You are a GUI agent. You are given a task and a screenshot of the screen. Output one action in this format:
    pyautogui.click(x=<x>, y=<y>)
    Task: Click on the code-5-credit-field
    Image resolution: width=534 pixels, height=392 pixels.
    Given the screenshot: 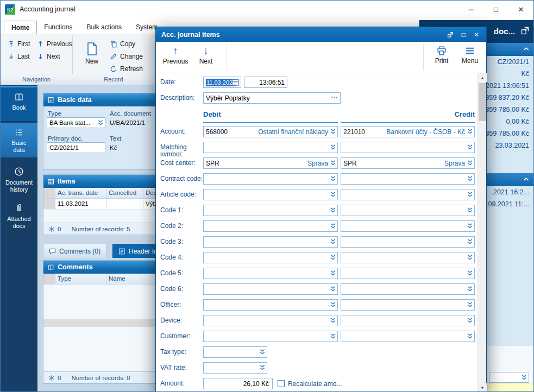 What is the action you would take?
    pyautogui.click(x=407, y=274)
    